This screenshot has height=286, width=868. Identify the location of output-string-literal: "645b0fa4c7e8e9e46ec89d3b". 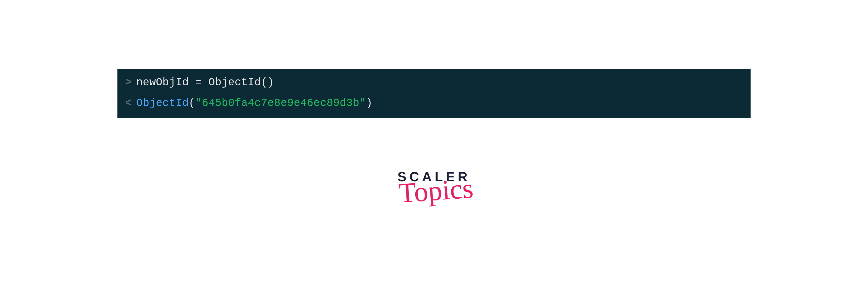
(281, 103).